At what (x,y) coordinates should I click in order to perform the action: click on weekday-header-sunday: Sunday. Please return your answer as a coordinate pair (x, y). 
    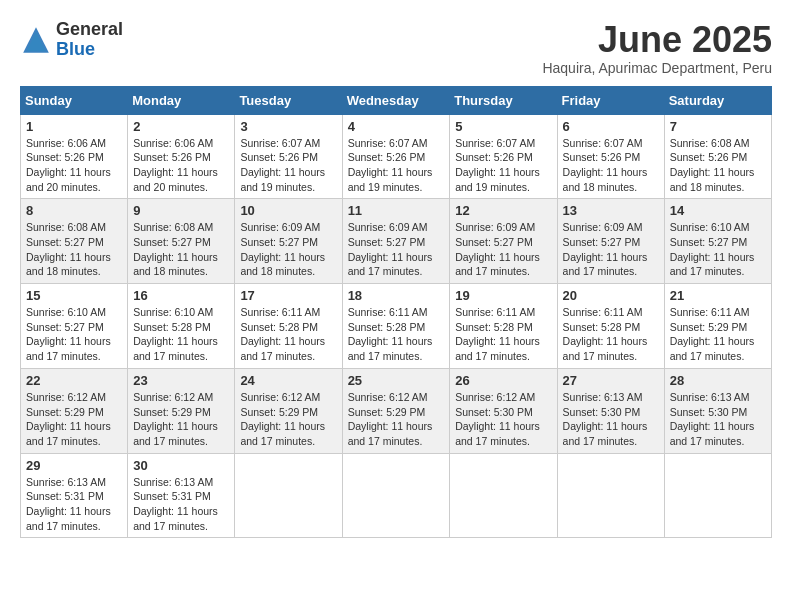
    Looking at the image, I should click on (74, 100).